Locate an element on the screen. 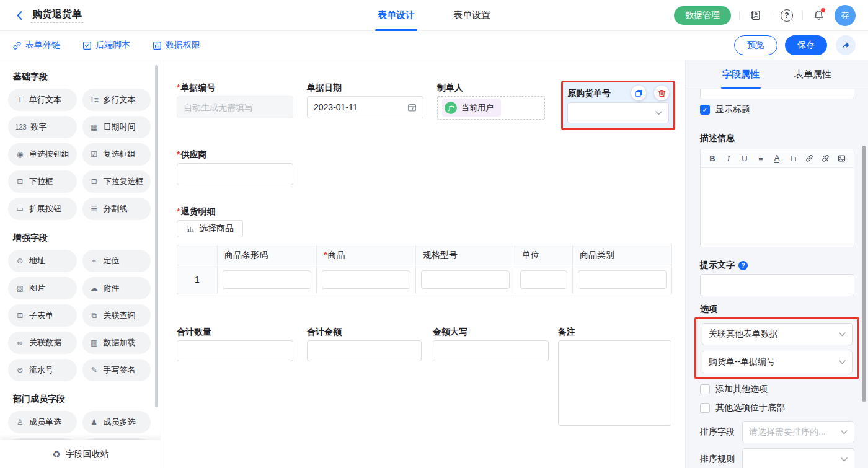 The image size is (868, 468). item-label: 关联数据 is located at coordinates (45, 343).